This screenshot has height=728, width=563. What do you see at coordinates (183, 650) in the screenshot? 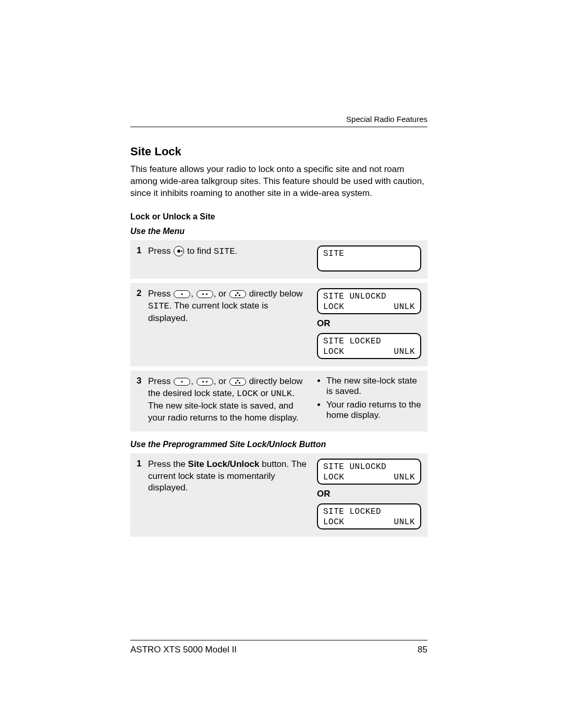
I see `footer-model: ASTRO XTS 5000 Model II` at bounding box center [183, 650].